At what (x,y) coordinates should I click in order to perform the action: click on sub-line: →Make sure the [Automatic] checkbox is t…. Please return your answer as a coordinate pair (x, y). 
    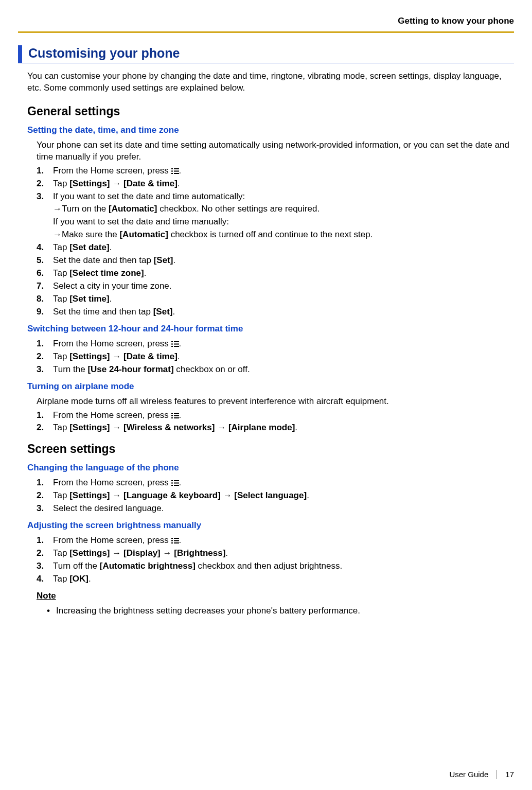
    Looking at the image, I should click on (283, 235).